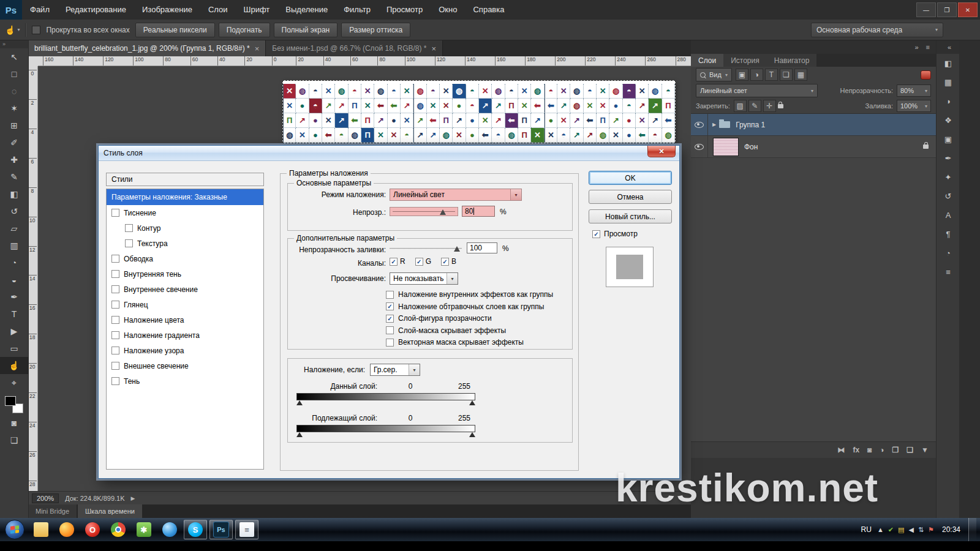  What do you see at coordinates (257, 49) in the screenshot?
I see `tab-close-icon: ×` at bounding box center [257, 49].